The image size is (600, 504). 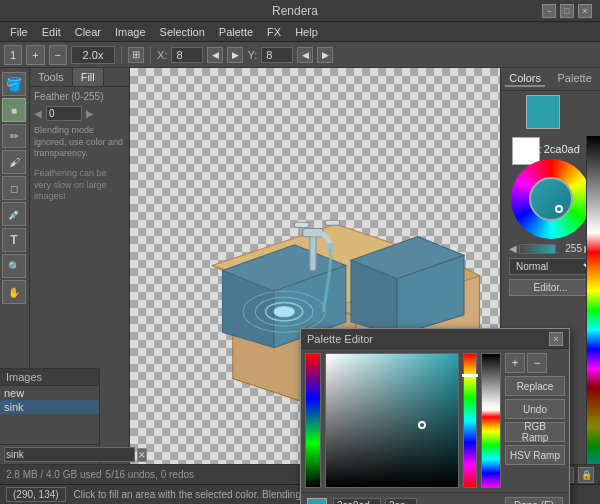 What do you see at coordinates (90, 114) in the screenshot?
I see `feather-arrow-right: ▶` at bounding box center [90, 114].